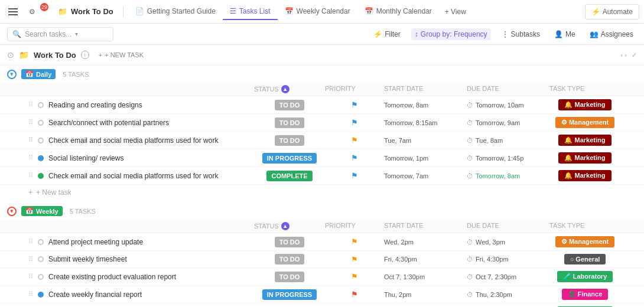 The width and height of the screenshot is (644, 307). What do you see at coordinates (112, 277) in the screenshot?
I see `task-name: Create existing product evaluation repor…` at bounding box center [112, 277].